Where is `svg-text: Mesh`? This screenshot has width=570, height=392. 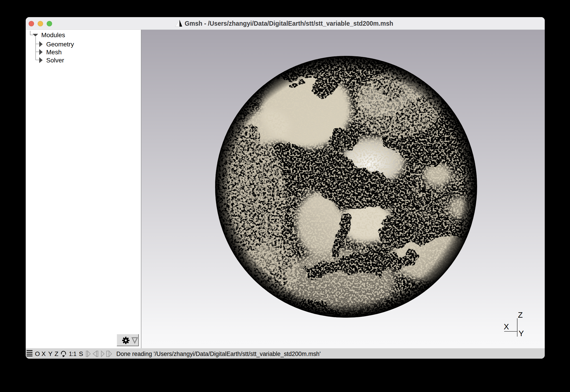
svg-text: Mesh is located at coordinates (54, 52).